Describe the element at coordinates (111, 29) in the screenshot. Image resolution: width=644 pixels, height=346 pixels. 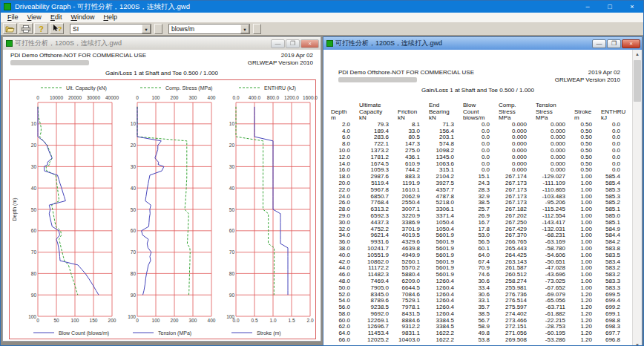
I see `unit-system-combobox: SI ▼` at that location.